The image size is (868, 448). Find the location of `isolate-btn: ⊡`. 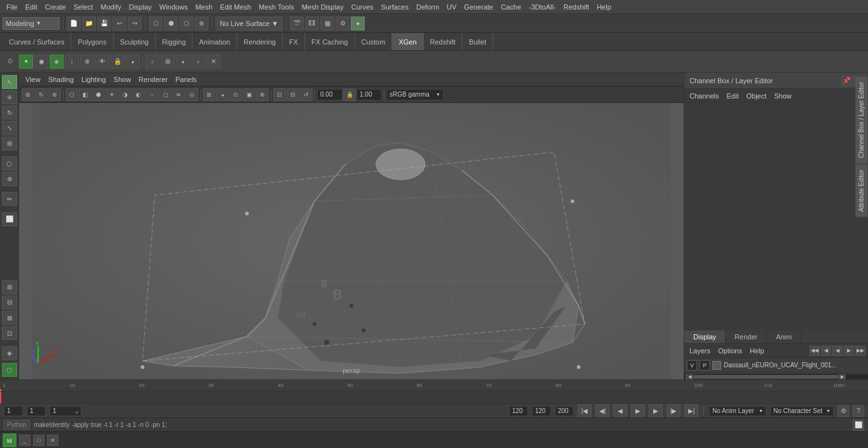

isolate-btn: ⊡ is located at coordinates (280, 95).